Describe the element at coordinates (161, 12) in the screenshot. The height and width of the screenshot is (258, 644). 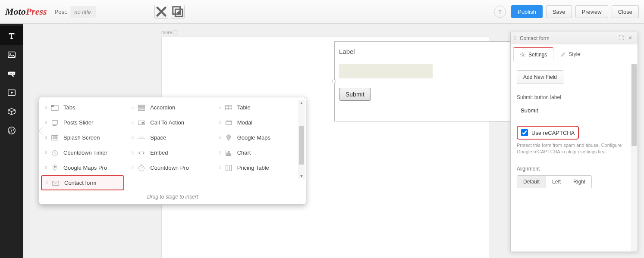
I see `close-editor-button` at that location.